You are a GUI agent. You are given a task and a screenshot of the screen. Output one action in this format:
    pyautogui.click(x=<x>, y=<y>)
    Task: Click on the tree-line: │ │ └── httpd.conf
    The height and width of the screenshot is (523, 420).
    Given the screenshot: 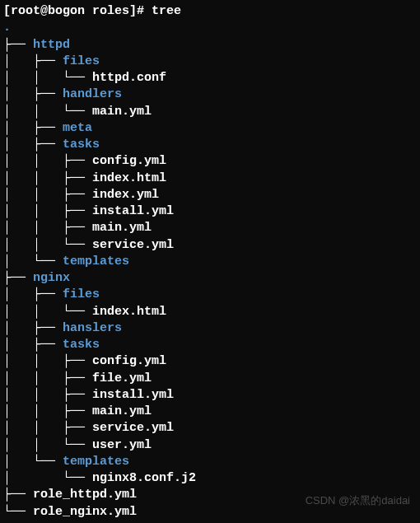 What is the action you would take?
    pyautogui.click(x=210, y=78)
    